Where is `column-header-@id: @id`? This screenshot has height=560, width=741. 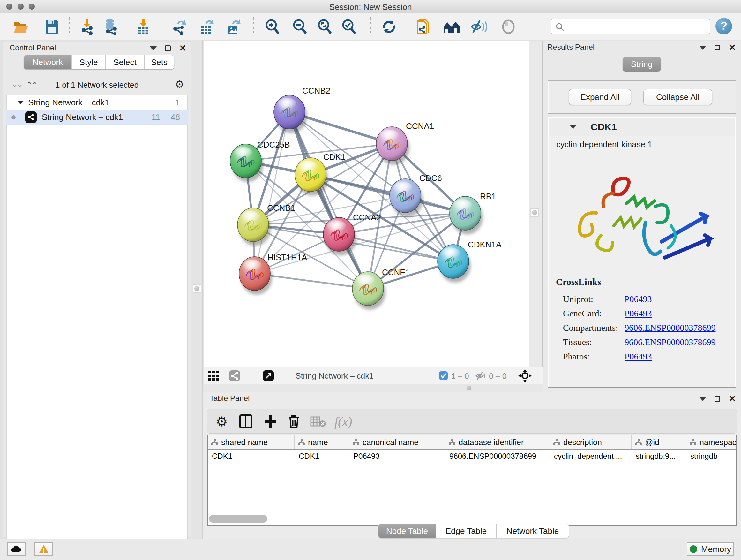
column-header-@id: @id is located at coordinates (659, 442).